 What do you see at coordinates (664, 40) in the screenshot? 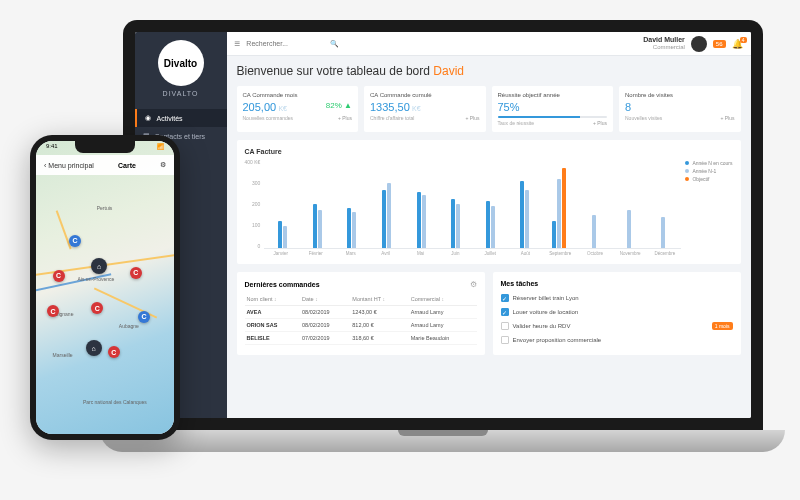
I see `user-name: David Muller` at bounding box center [664, 40].